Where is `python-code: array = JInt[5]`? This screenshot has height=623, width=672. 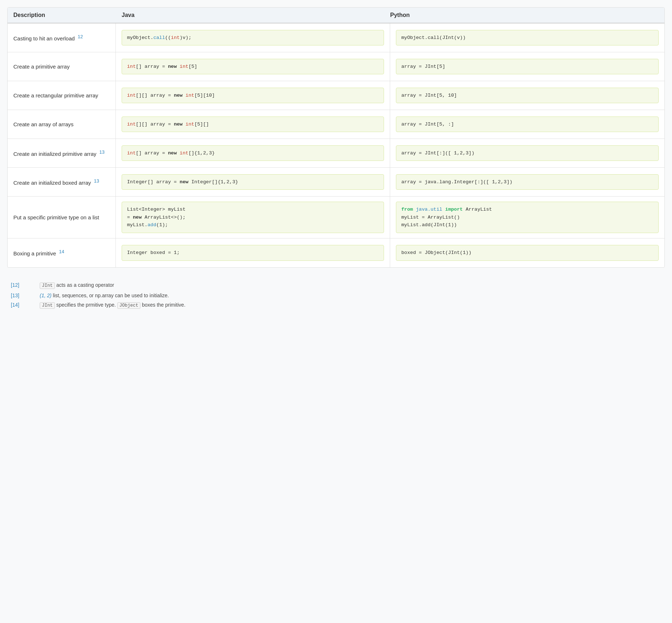
python-code: array = JInt[5] is located at coordinates (527, 67).